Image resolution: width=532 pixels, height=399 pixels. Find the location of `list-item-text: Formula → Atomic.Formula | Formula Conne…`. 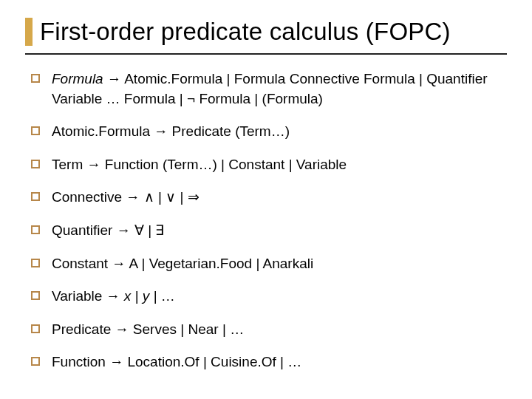

list-item-text: Formula → Atomic.Formula | Formula Conne… is located at coordinates (279, 89).